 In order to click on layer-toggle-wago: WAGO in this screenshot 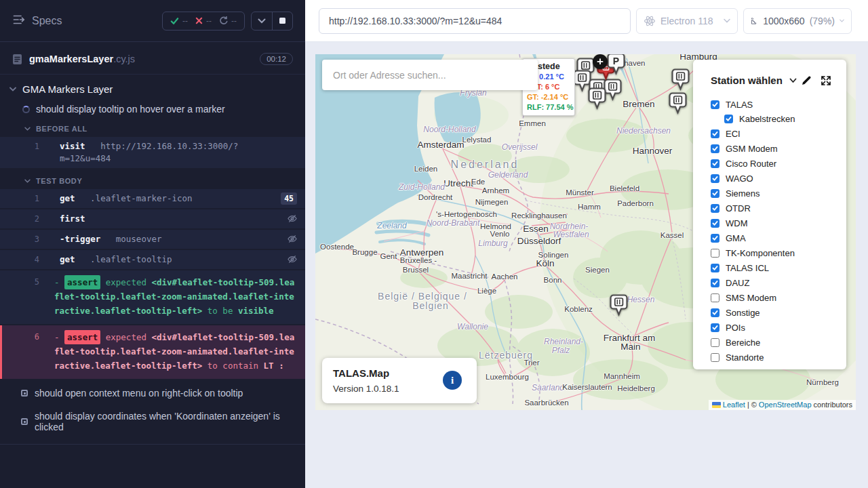, I will do `click(771, 178)`.